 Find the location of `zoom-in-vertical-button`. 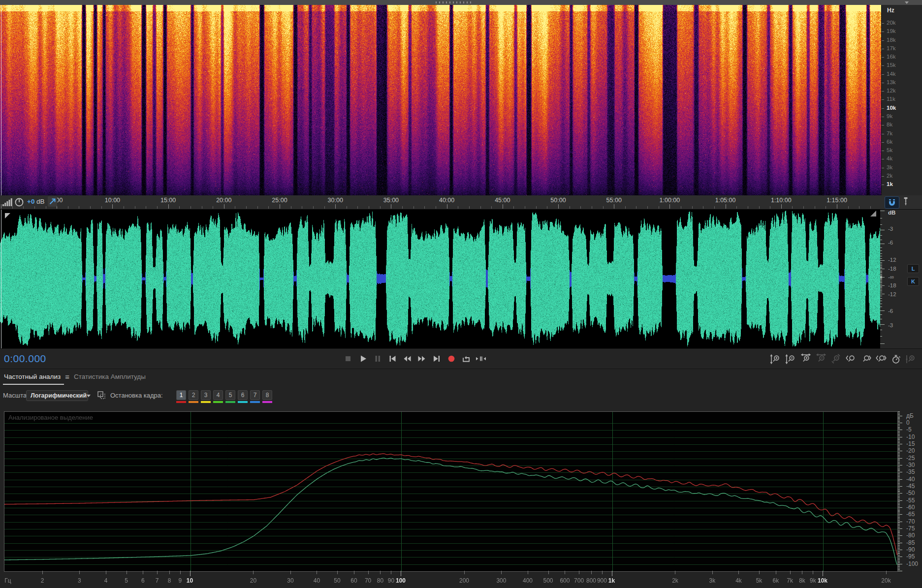

zoom-in-vertical-button is located at coordinates (776, 359).